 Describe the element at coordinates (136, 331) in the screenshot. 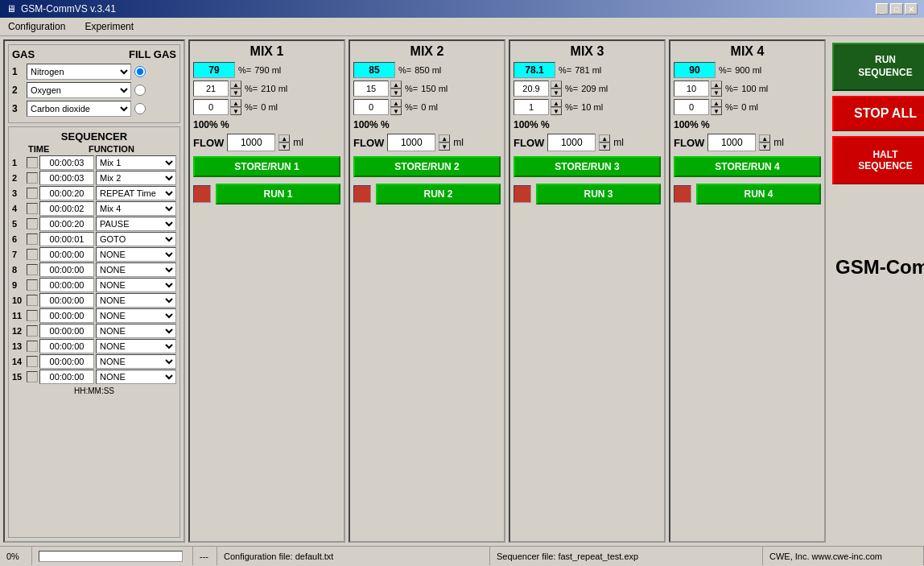

I see `seq-func-12: NONE Mix 1Mix 2Mix 3Mix 4 NONEPAUSEGOTOR…` at that location.